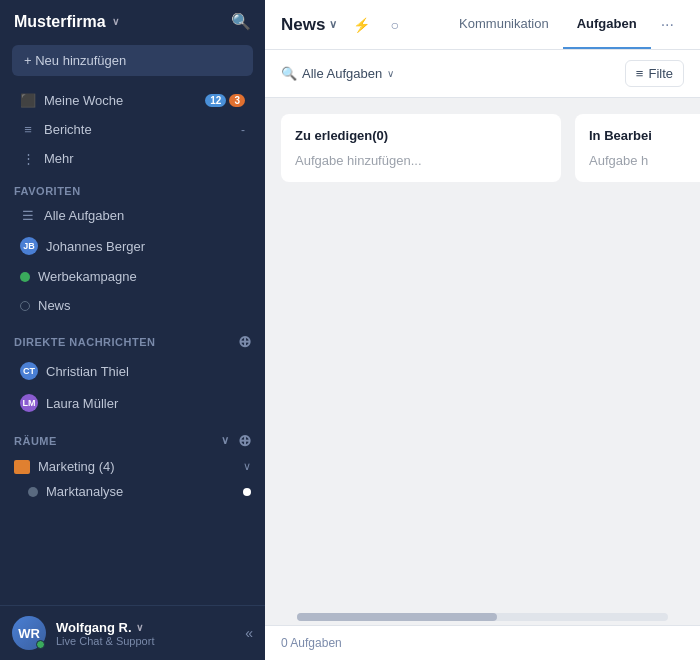 The image size is (700, 660). Describe the element at coordinates (237, 100) in the screenshot. I see `badge-num-orange: 3` at that location.